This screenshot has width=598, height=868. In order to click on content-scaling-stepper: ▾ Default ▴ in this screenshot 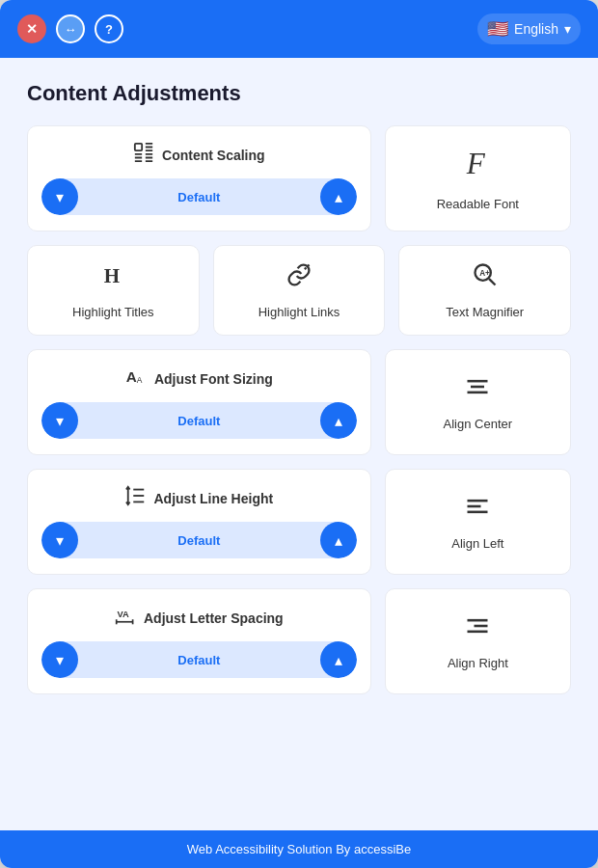, I will do `click(199, 197)`.